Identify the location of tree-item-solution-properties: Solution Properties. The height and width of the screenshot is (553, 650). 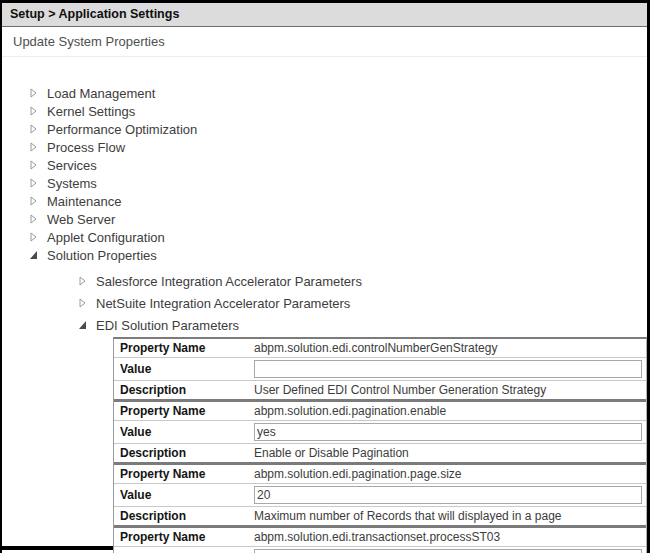
(112, 255).